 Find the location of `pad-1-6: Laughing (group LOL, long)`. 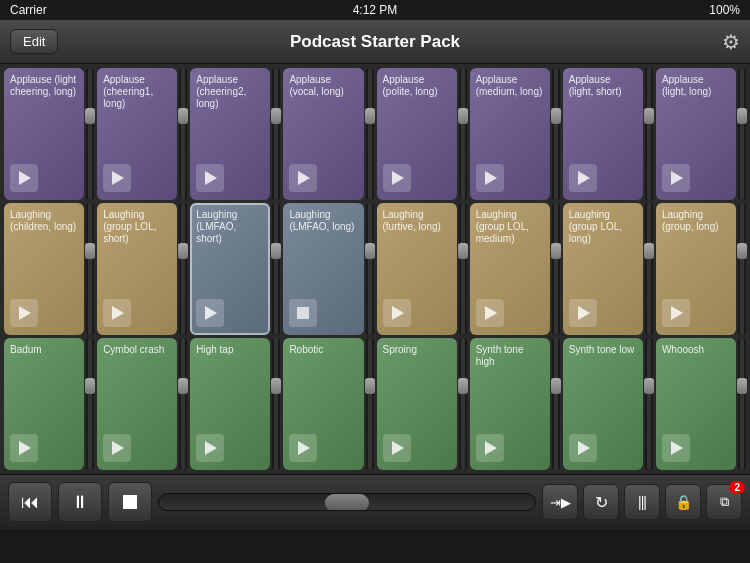

pad-1-6: Laughing (group LOL, long) is located at coordinates (603, 269).